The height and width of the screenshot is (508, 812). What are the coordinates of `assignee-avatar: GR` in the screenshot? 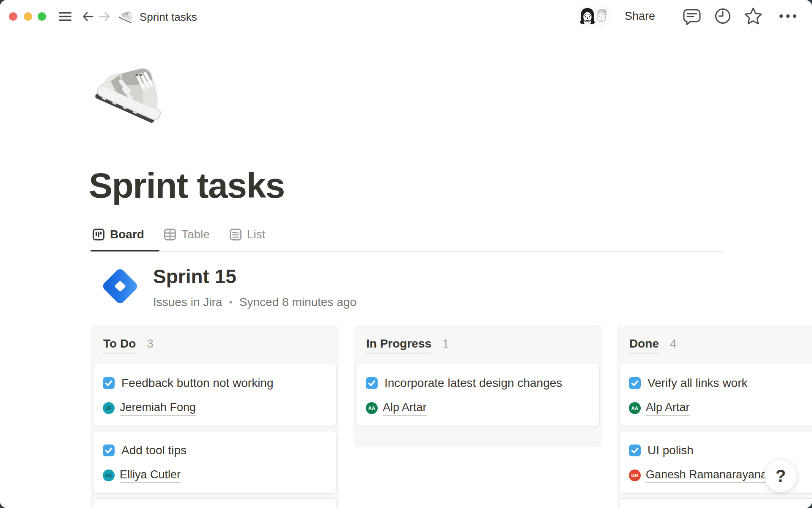 It's located at (635, 475).